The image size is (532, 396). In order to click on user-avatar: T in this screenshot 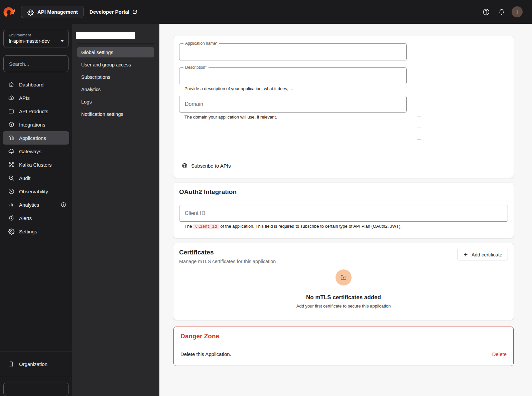, I will do `click(517, 12)`.